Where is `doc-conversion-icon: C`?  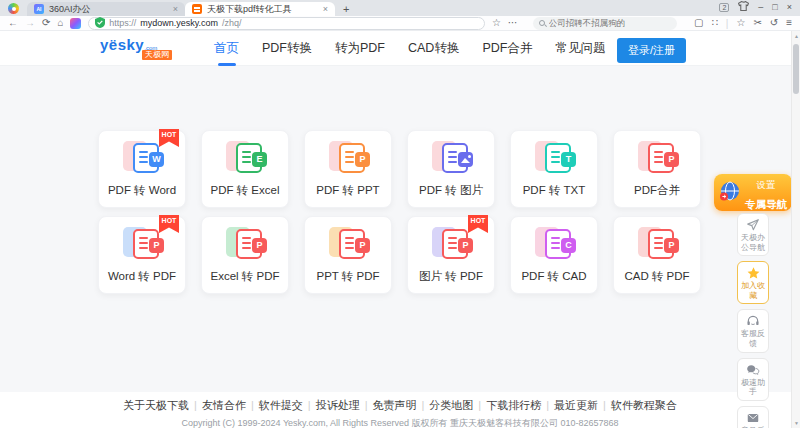
doc-conversion-icon: C is located at coordinates (554, 244).